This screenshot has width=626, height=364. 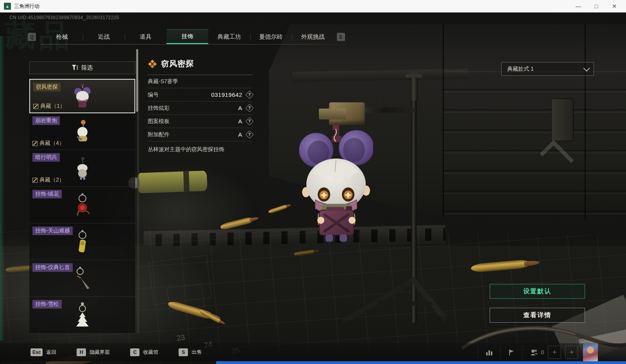 What do you see at coordinates (190, 352) in the screenshot?
I see `shortcut-sell: S 出售` at bounding box center [190, 352].